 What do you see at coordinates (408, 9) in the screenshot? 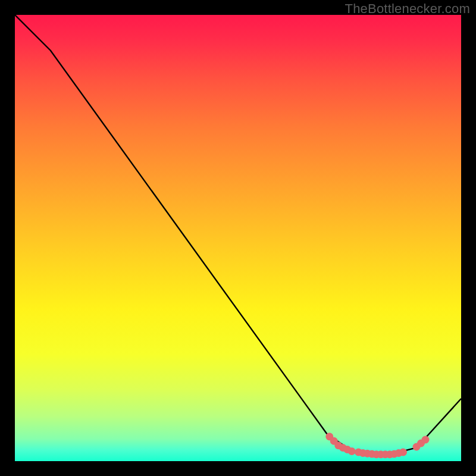
I see `watermark-text: TheBottlenecker.com` at bounding box center [408, 9].